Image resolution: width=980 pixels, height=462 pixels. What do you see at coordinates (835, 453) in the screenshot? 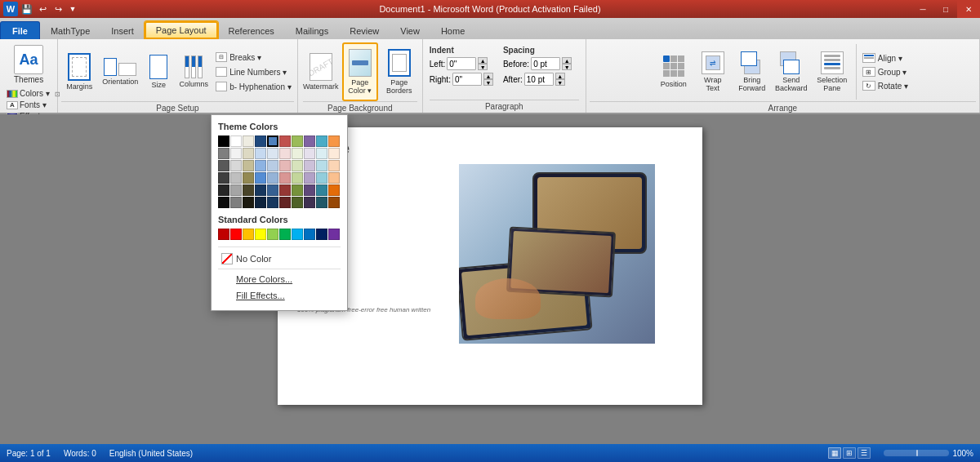
I see `print-layout-btn: ▦` at bounding box center [835, 453].